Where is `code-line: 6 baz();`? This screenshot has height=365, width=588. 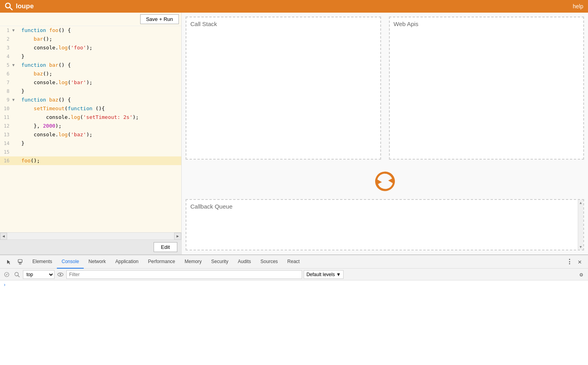 code-line: 6 baz(); is located at coordinates (91, 74).